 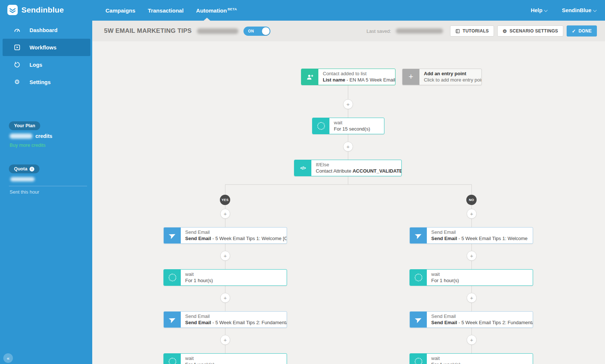 What do you see at coordinates (43, 10) in the screenshot?
I see `brand-name: Sendinblue` at bounding box center [43, 10].